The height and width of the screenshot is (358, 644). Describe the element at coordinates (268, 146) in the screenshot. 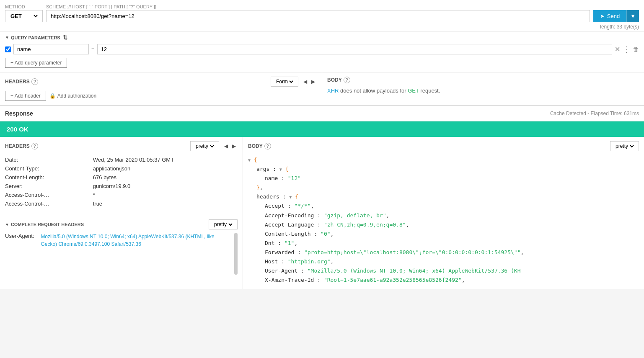

I see `resp-body-help-icon: ?` at that location.